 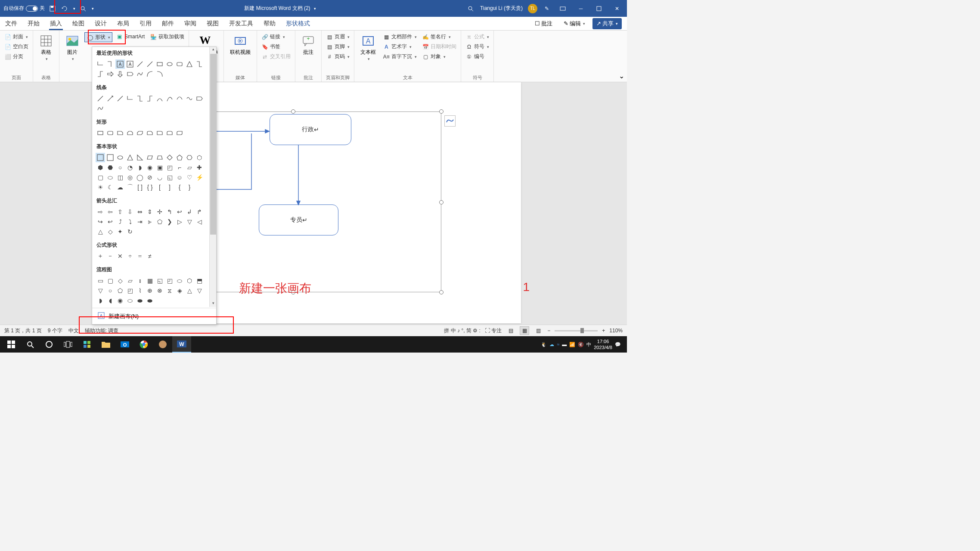 I want to click on comment-button: +批注, so click(x=308, y=45).